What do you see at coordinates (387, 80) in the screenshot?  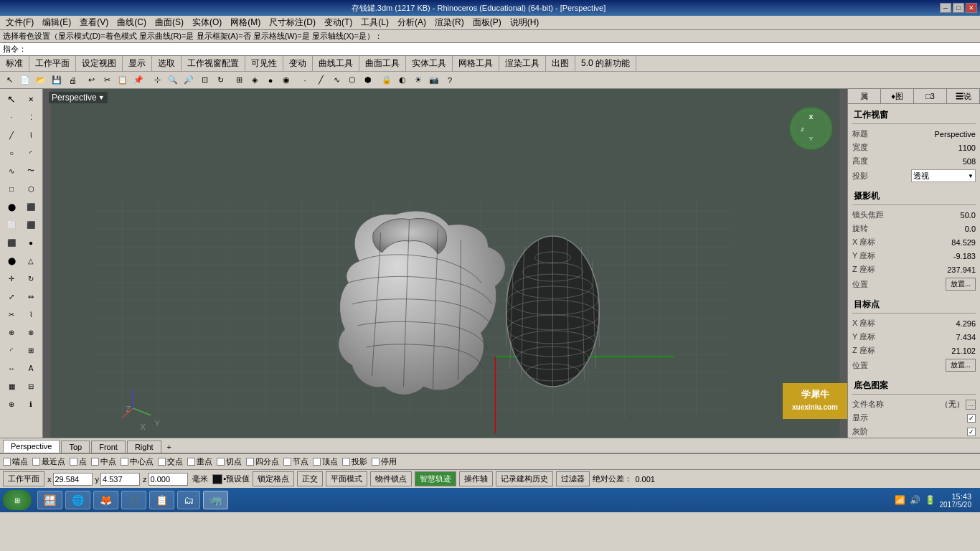 I see `lock-btn: 🔒` at bounding box center [387, 80].